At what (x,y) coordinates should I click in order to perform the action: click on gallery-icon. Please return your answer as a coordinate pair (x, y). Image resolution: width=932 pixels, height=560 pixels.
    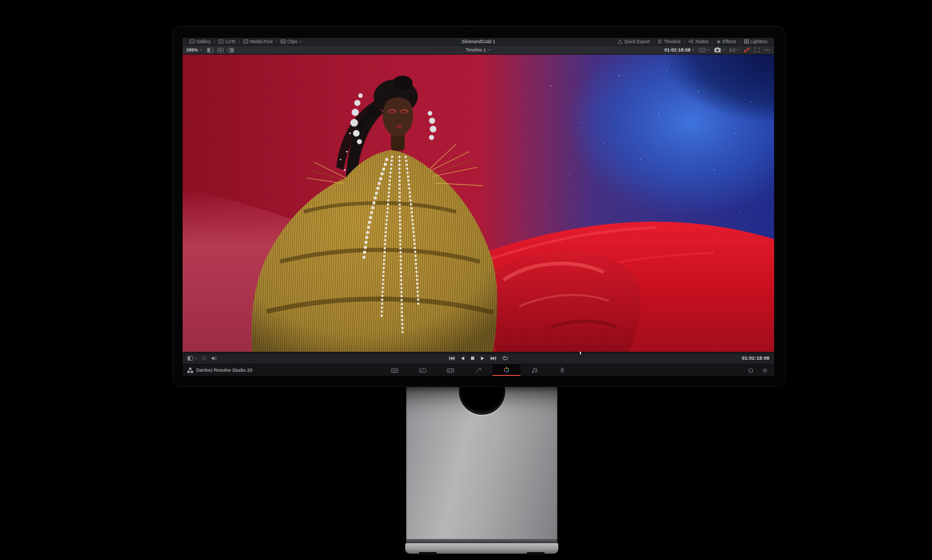
    Looking at the image, I should click on (192, 42).